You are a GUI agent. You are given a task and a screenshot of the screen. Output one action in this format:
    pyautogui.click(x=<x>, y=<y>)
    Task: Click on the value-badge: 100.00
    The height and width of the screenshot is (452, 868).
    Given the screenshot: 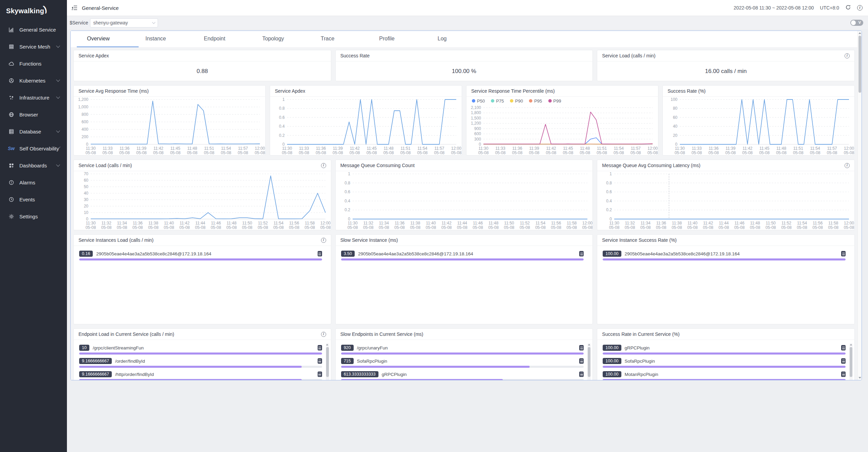 What is the action you would take?
    pyautogui.click(x=612, y=361)
    